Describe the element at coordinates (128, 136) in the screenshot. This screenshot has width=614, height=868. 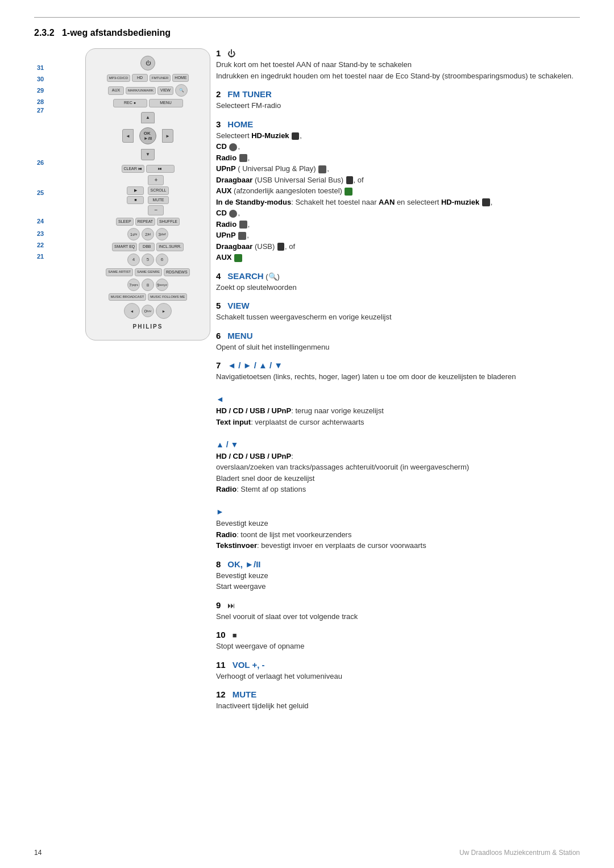
I see `nav-left-button: ◄` at that location.